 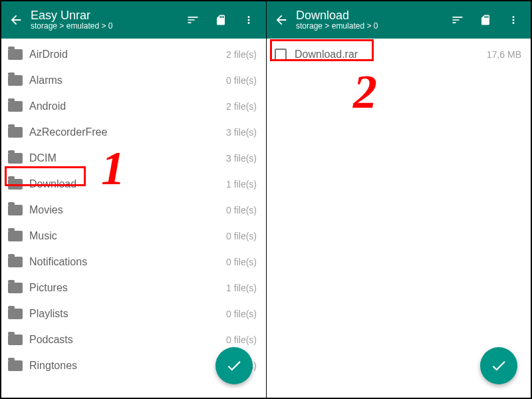 I want to click on item-name: Ringtones, so click(x=128, y=366).